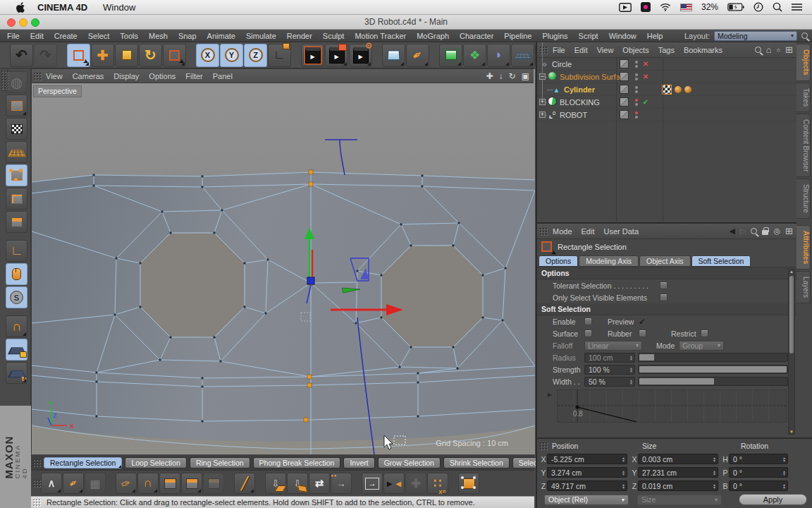 The width and height of the screenshot is (812, 508). Describe the element at coordinates (562, 231) in the screenshot. I see `mode-attr-menu: Mode` at that location.